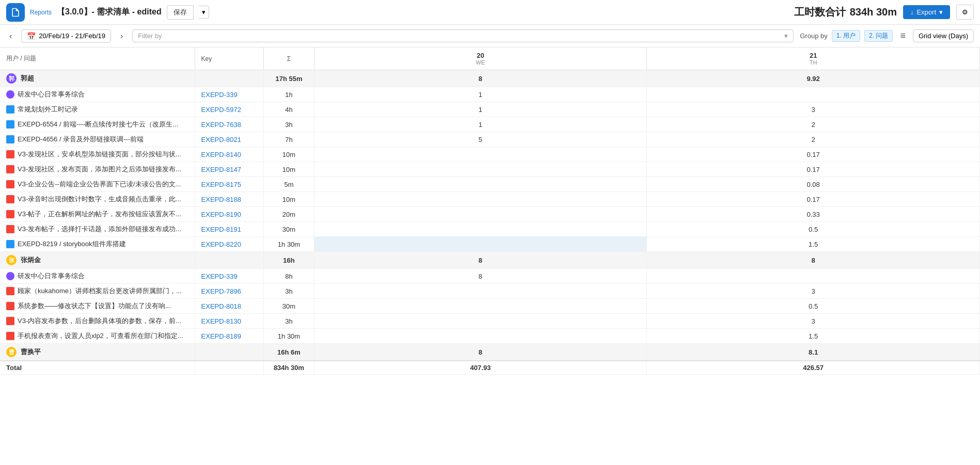  Describe the element at coordinates (490, 36) in the screenshot. I see `toolbar: ‹ 📅 20/Feb/19 - 21/Feb/19 › Filter by ▾ …` at that location.